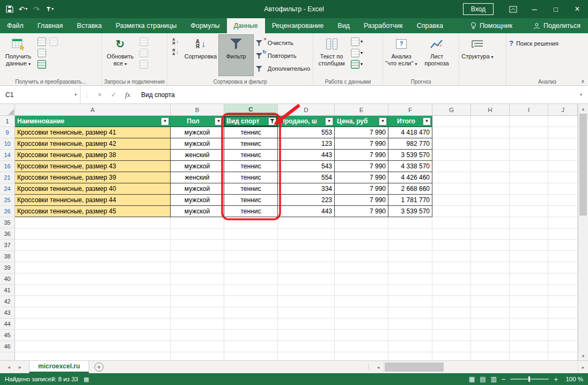  What do you see at coordinates (329, 121) in the screenshot?
I see `filter-dropdown-button: ▾` at bounding box center [329, 121].